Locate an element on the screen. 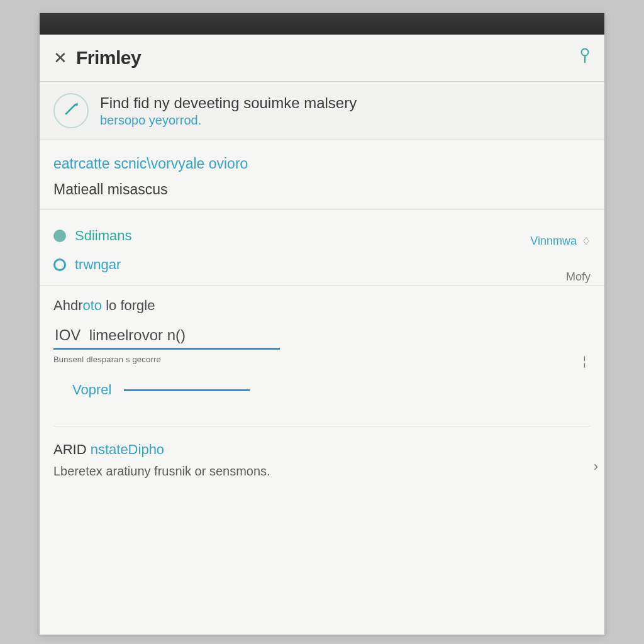 The image size is (644, 644). list-item-2-label: trwngar is located at coordinates (98, 265).